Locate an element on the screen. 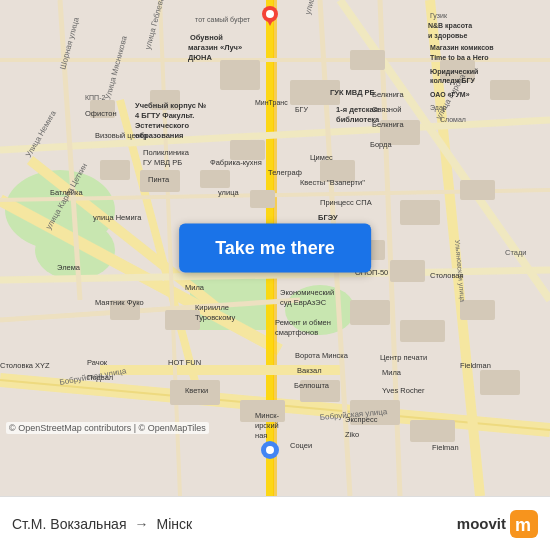 The width and height of the screenshot is (550, 550). svg-text: ная is located at coordinates (261, 436).